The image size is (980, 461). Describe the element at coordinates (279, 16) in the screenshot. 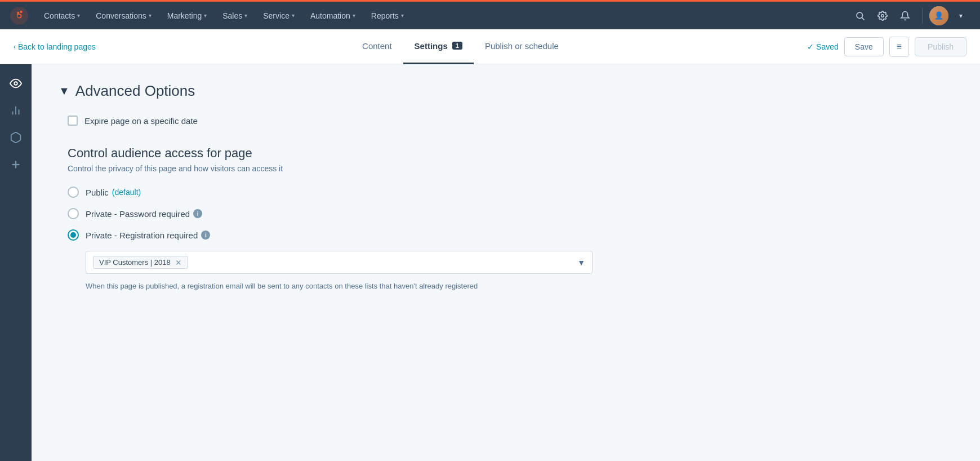

I see `nav-service: Service ▾` at that location.